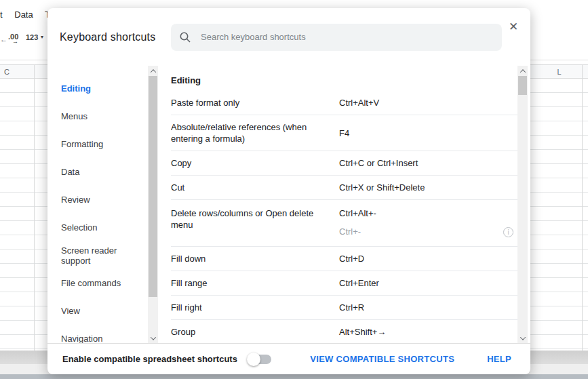 This screenshot has height=379, width=588. I want to click on sidebar-item: Selection, so click(98, 228).